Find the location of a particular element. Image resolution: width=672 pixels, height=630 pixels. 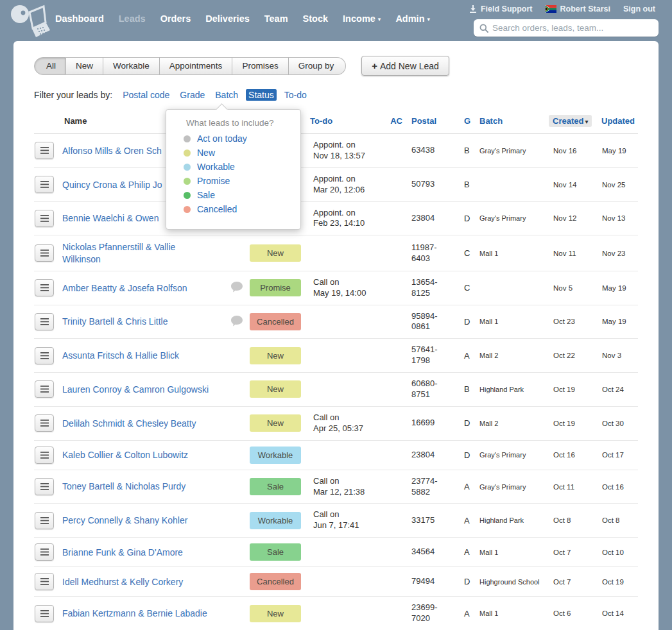

nav-item-team: Team is located at coordinates (276, 19).